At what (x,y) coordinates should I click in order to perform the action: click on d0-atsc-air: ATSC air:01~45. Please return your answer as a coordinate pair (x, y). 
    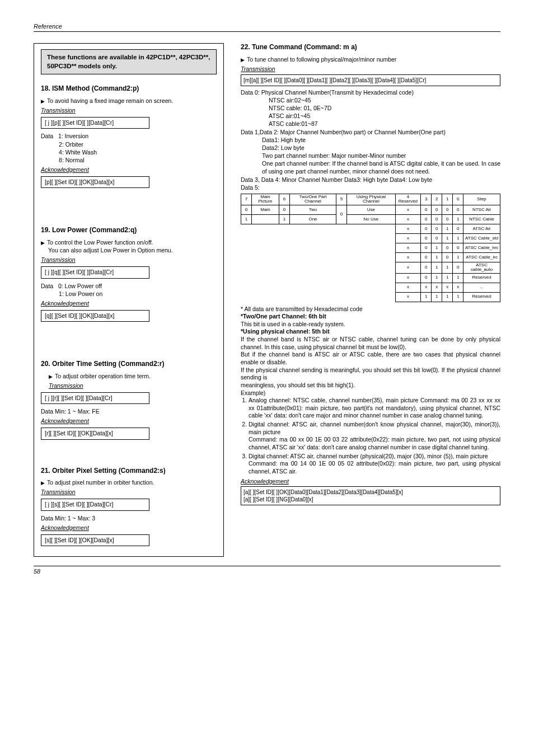
    Looking at the image, I should click on (289, 116).